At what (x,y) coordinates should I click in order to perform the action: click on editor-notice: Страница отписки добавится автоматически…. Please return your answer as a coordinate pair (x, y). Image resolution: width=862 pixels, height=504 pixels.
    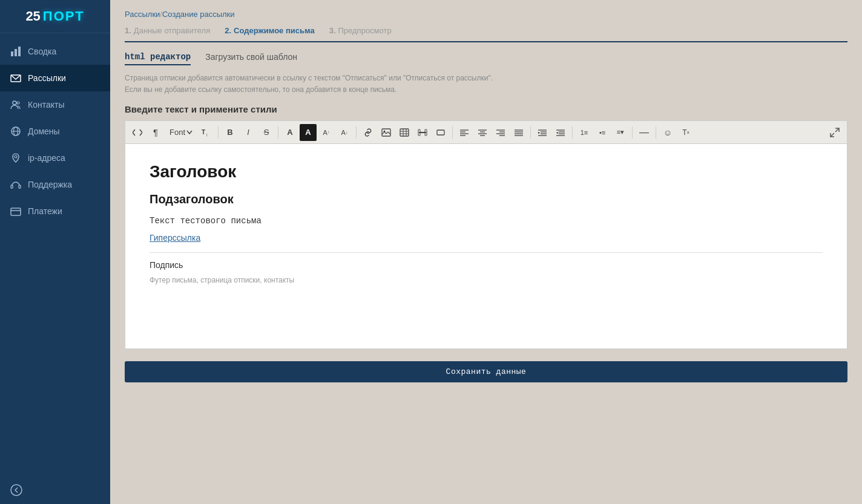
    Looking at the image, I should click on (486, 84).